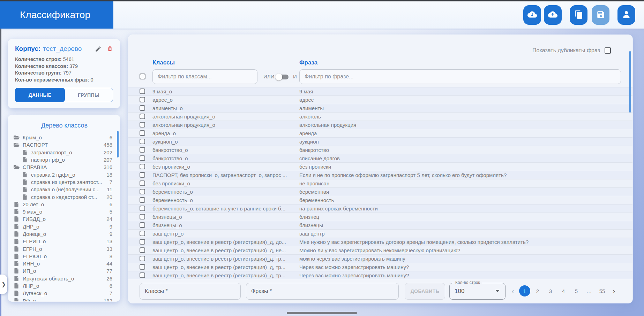 The width and height of the screenshot is (644, 316). What do you see at coordinates (553, 15) in the screenshot?
I see `cloud-upload-button` at bounding box center [553, 15].